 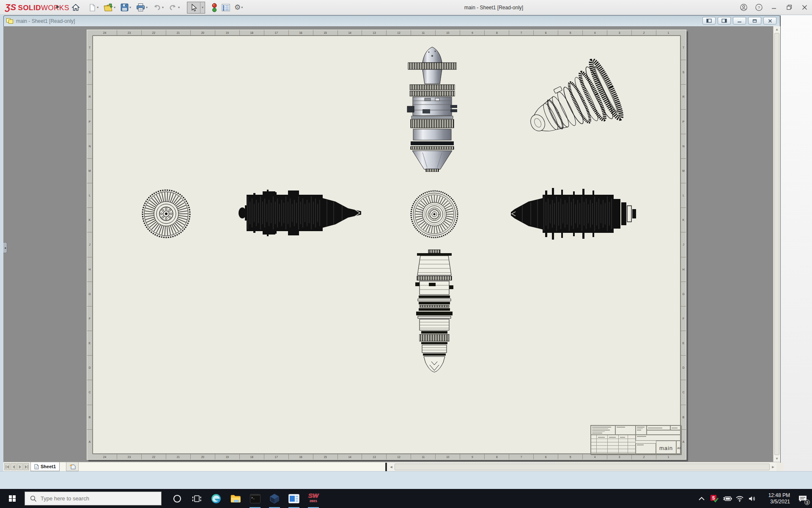 I want to click on edge-button, so click(x=216, y=499).